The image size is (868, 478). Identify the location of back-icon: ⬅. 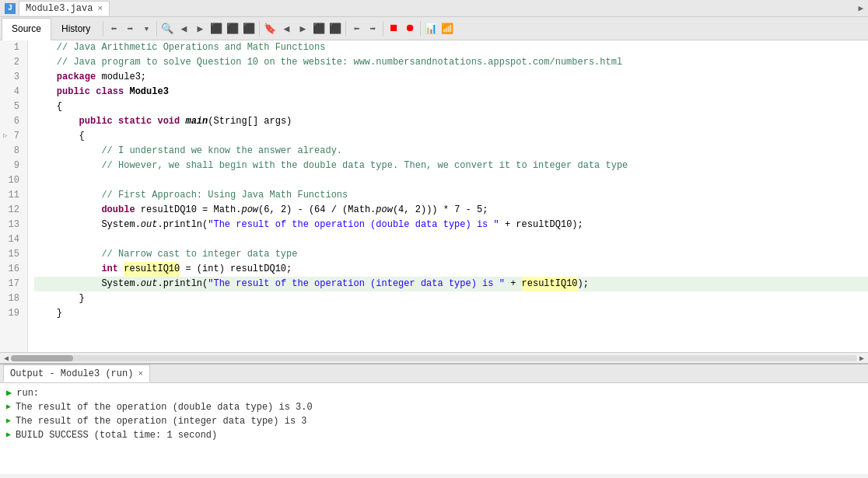
(114, 29).